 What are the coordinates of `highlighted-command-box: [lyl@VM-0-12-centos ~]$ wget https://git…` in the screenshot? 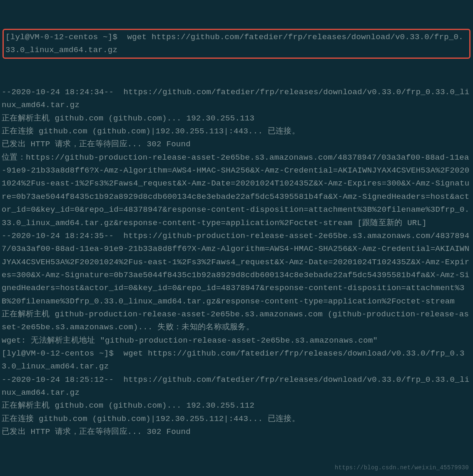 It's located at (236, 44).